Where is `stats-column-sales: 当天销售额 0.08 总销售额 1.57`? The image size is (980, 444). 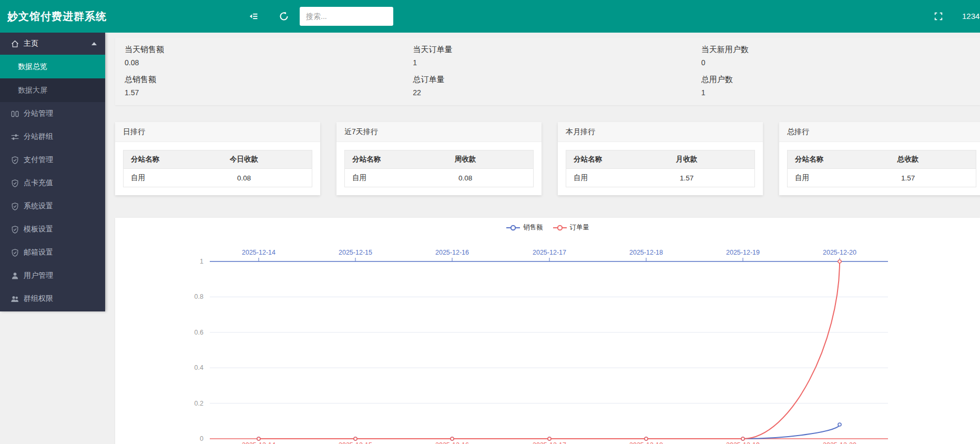
stats-column-sales: 当天销售额 0.08 总销售额 1.57 is located at coordinates (259, 75).